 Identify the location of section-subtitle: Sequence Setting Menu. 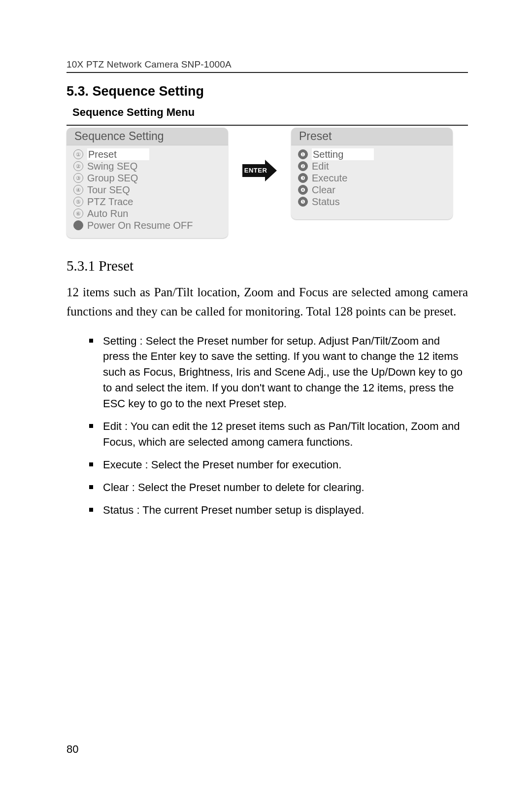
(270, 112).